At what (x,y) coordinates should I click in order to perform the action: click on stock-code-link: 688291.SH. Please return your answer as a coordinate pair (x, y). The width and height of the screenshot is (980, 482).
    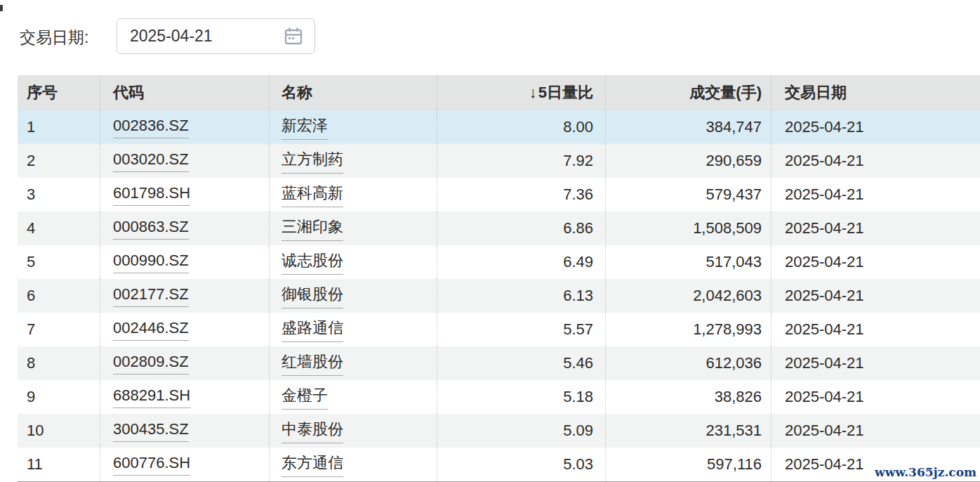
    Looking at the image, I should click on (152, 398).